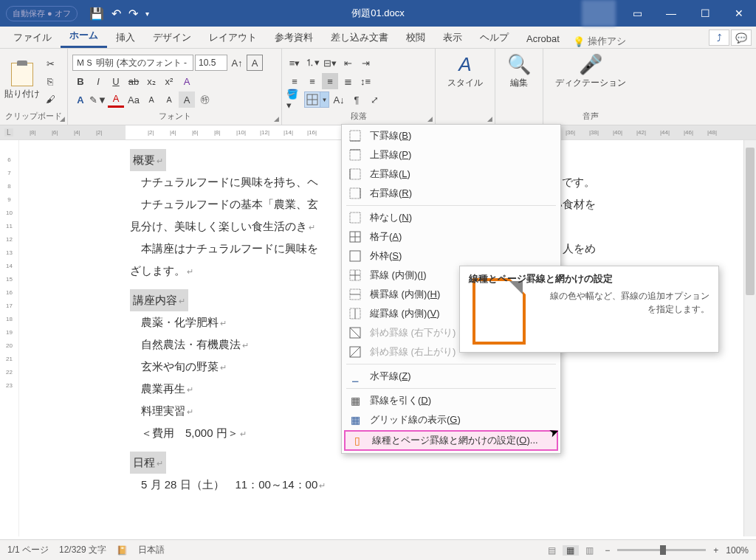  Describe the element at coordinates (174, 117) in the screenshot. I see `group-label-font: フォント` at that location.